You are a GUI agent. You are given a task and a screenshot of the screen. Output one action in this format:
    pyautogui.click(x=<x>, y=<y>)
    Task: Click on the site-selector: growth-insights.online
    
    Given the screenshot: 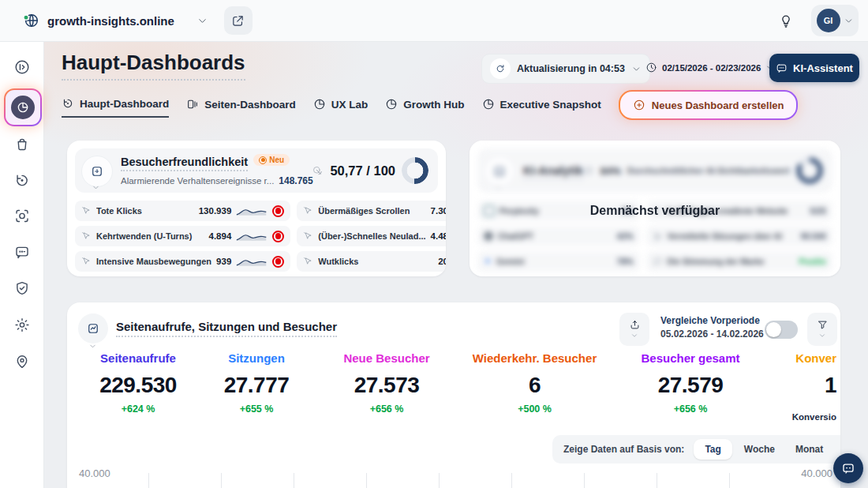 What is the action you would take?
    pyautogui.click(x=115, y=21)
    